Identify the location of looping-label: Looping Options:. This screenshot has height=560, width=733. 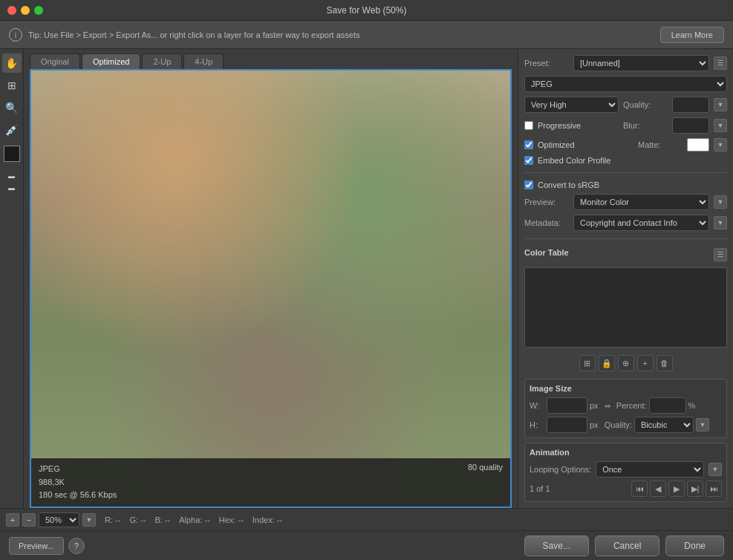
(560, 469).